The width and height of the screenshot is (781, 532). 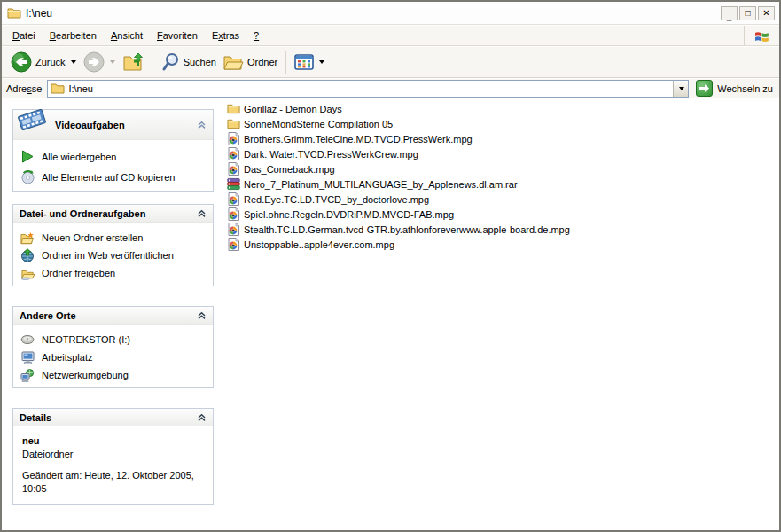 I want to click on chevron-down-icon, so click(x=682, y=89).